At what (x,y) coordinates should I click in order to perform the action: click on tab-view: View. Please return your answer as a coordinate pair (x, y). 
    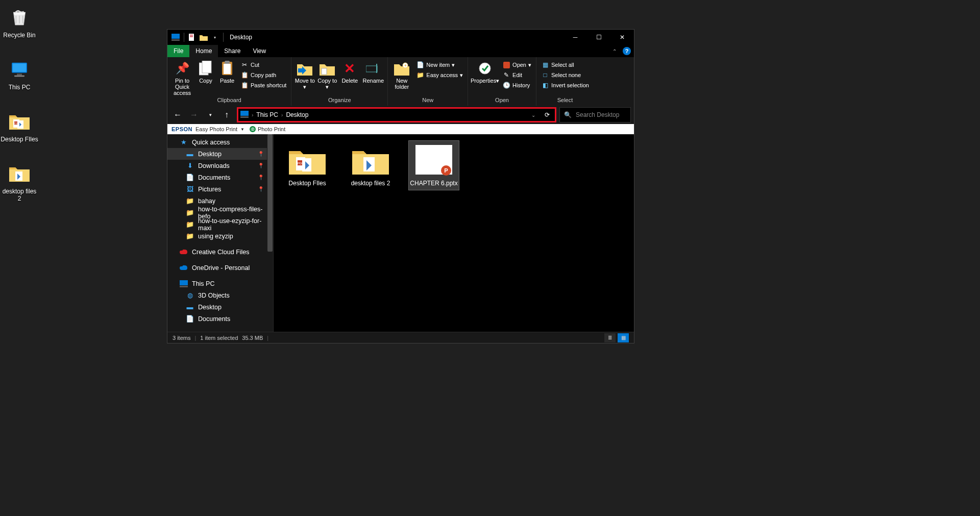
    Looking at the image, I should click on (259, 51).